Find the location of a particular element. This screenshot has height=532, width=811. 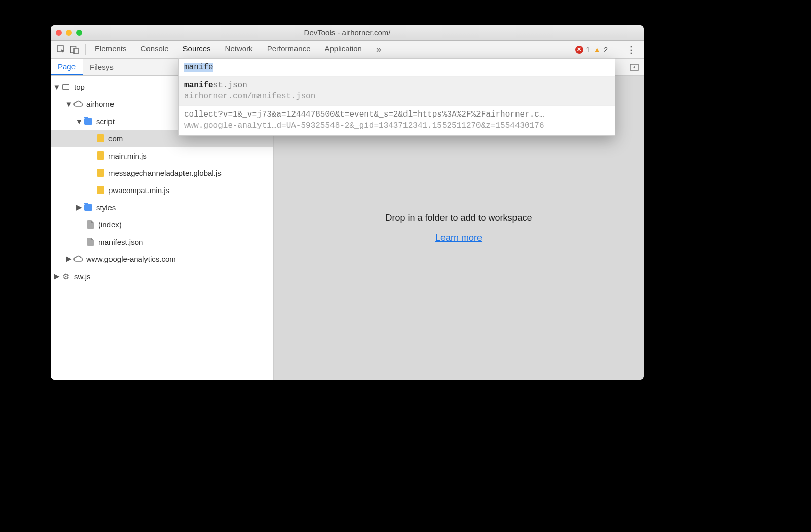

tree-item-file-manifest: manifest.json is located at coordinates (162, 242).